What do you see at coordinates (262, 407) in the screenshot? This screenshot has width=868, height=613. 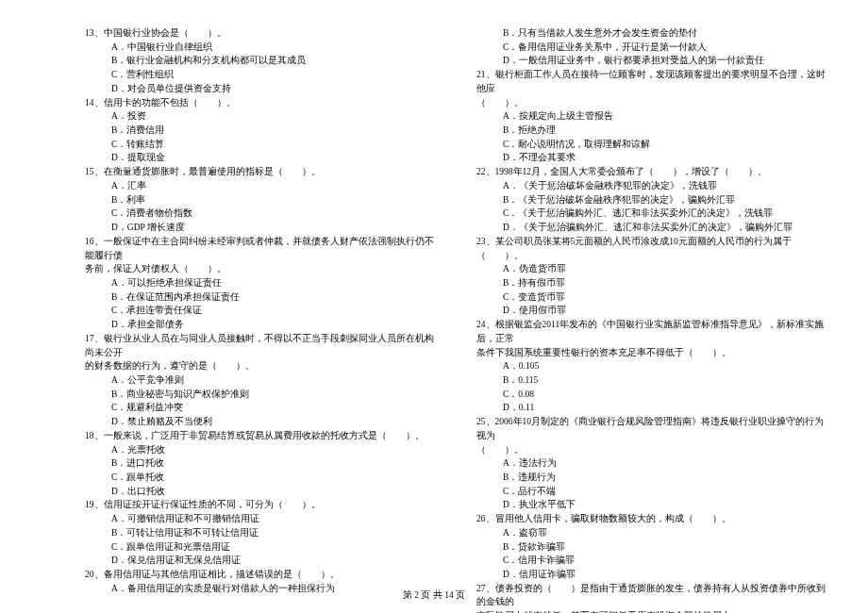 I see `q17-opt-c: C．规避利益冲突` at bounding box center [262, 407].